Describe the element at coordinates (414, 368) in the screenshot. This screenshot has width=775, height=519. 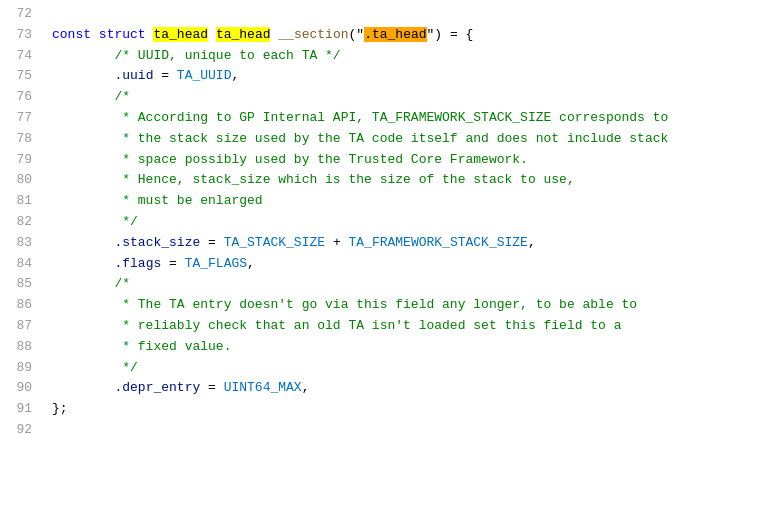
I see `line-89: */` at that location.